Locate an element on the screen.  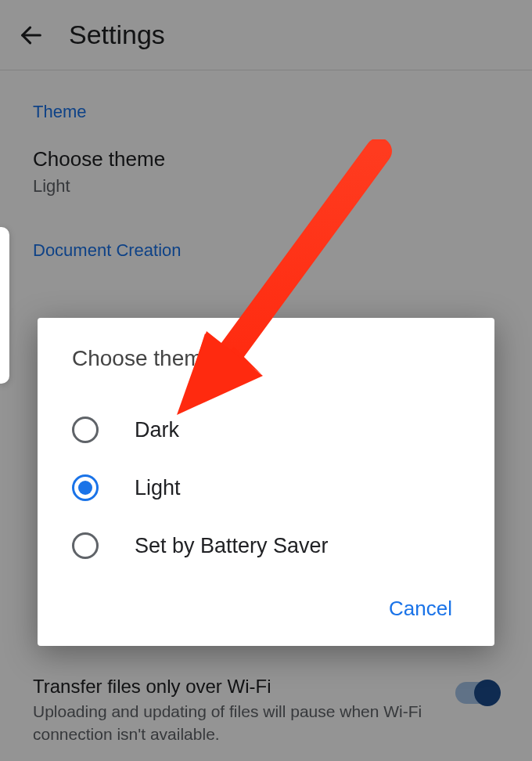
option-label: Dark is located at coordinates (156, 431).